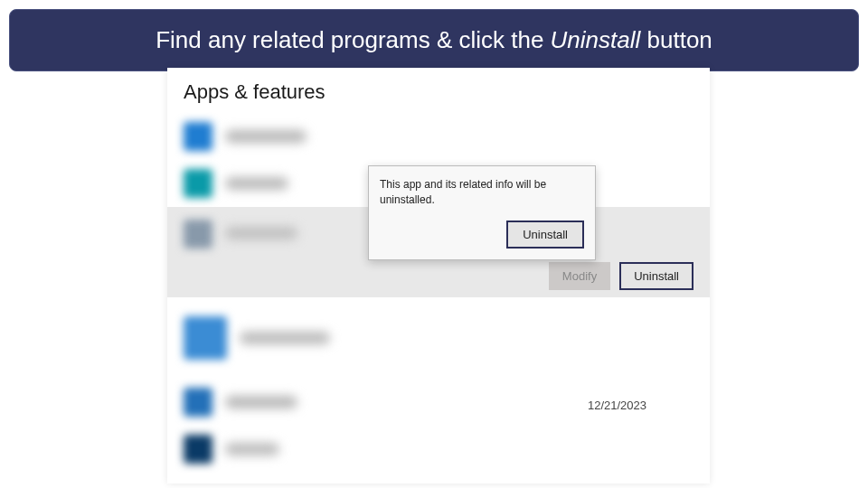  Describe the element at coordinates (545, 235) in the screenshot. I see `popup-uninstall-button: Uninstall` at that location.